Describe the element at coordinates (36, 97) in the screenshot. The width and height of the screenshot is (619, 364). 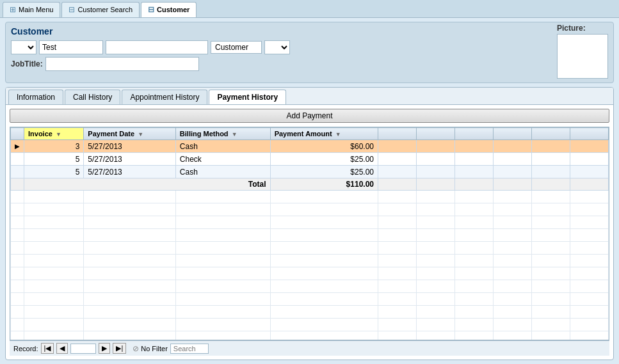
I see `tab-information: Information` at that location.